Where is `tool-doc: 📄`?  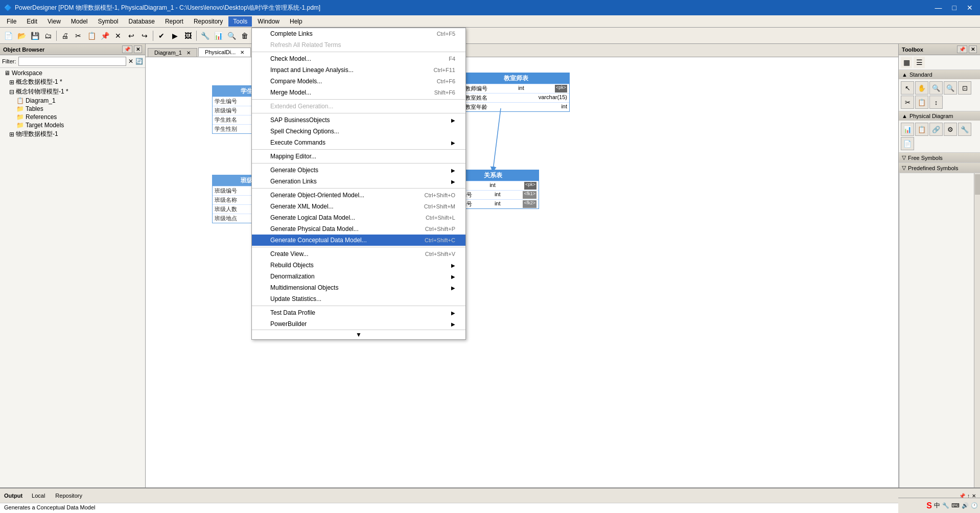 tool-doc: 📄 is located at coordinates (907, 144).